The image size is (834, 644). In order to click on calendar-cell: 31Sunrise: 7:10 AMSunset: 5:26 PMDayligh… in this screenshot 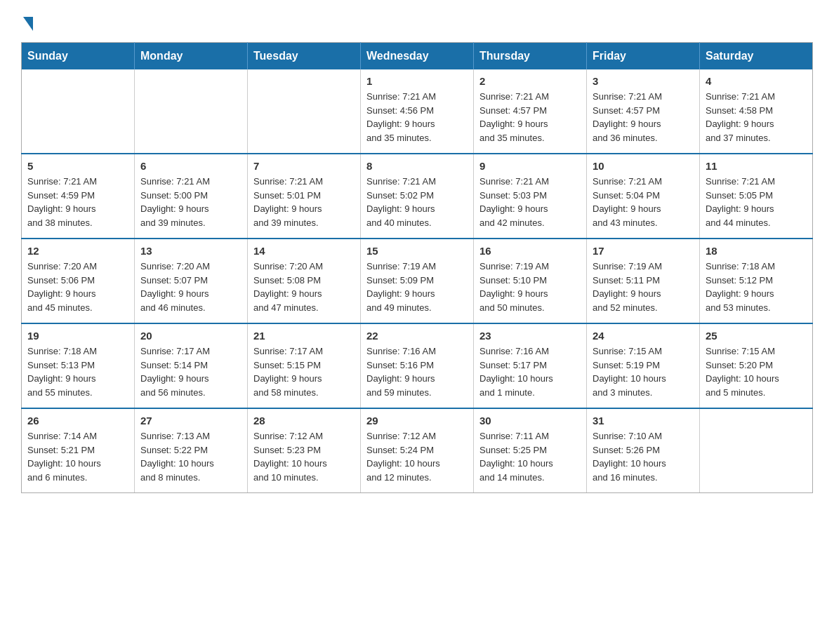, I will do `click(643, 450)`.